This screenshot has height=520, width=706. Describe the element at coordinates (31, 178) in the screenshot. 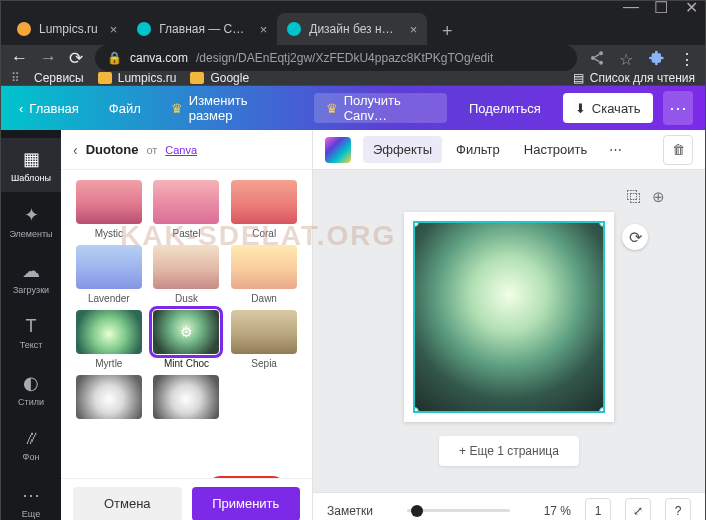

I see `rail-label: Шаблоны` at that location.